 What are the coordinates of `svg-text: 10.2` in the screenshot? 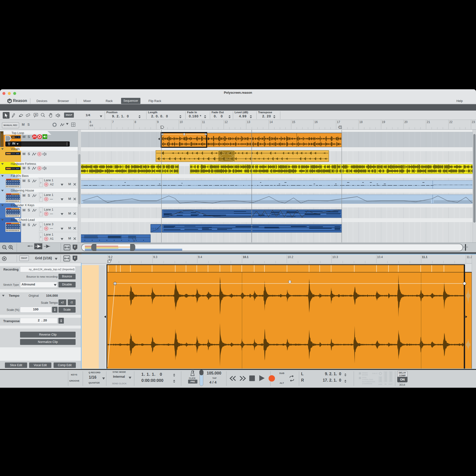 It's located at (291, 257).